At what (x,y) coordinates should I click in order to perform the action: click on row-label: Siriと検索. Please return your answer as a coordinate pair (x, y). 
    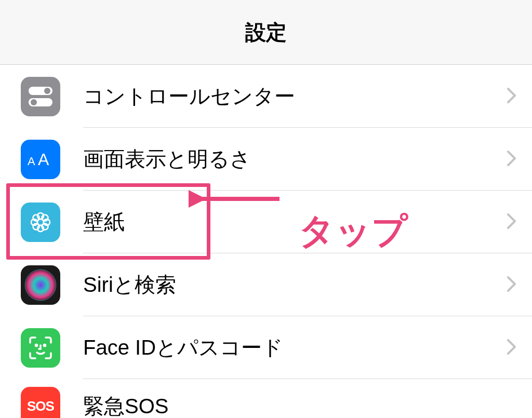
    Looking at the image, I should click on (295, 285).